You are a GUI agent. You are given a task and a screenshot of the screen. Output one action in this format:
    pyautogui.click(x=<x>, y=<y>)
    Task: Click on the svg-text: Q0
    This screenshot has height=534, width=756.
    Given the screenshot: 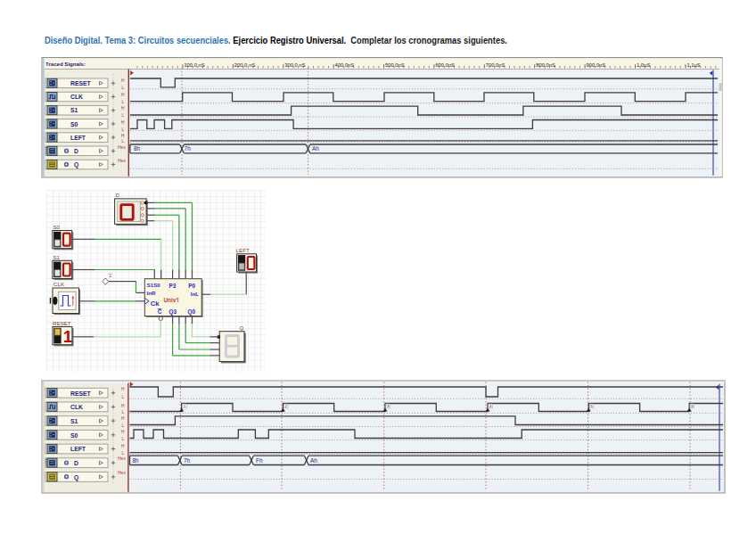 What is the action you would take?
    pyautogui.click(x=193, y=312)
    